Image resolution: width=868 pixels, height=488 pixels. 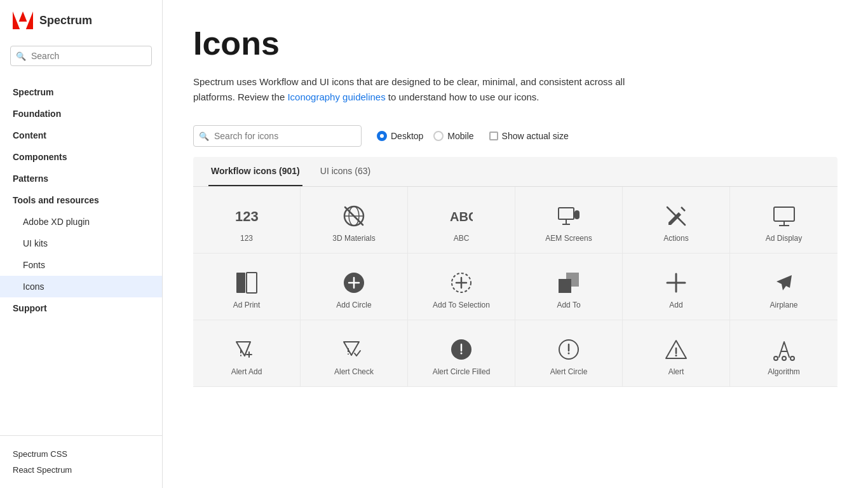 I want to click on desktop-label: Desktop, so click(x=407, y=136).